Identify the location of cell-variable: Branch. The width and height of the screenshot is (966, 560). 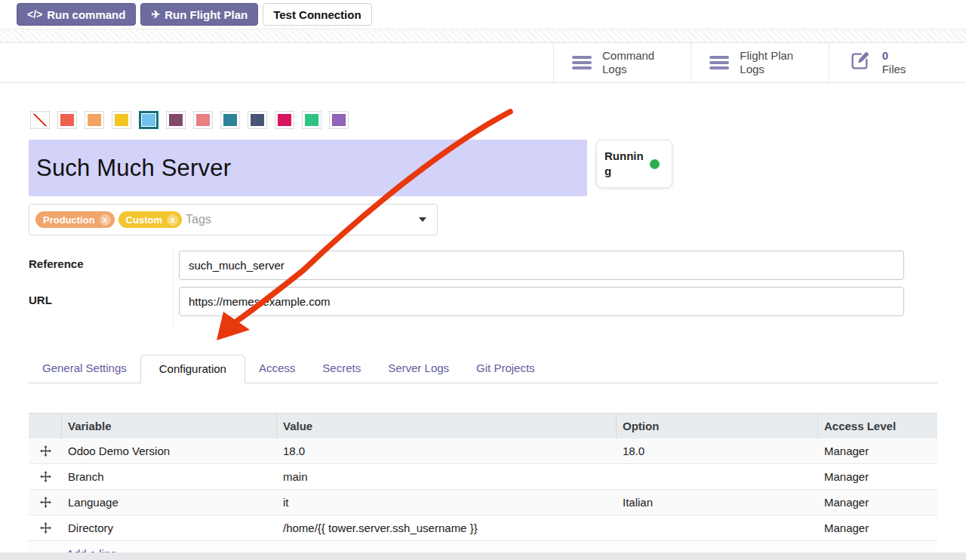
(169, 477).